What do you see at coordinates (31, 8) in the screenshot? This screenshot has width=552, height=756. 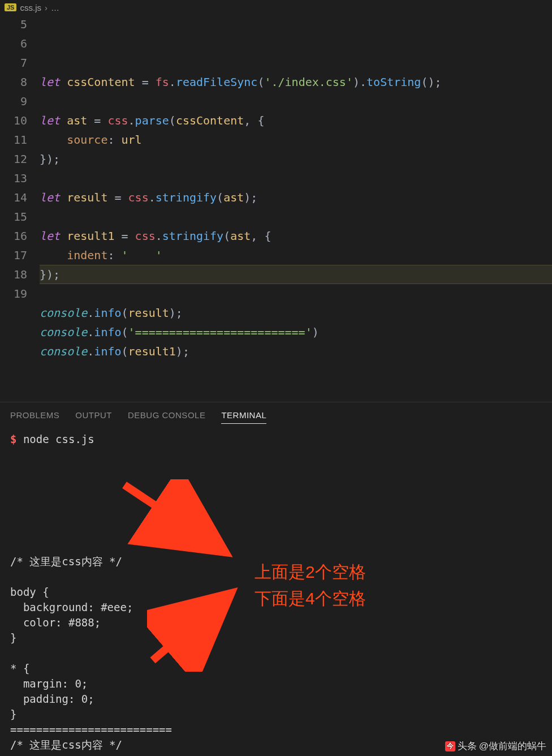 I see `breadcrumb-file: css.js` at bounding box center [31, 8].